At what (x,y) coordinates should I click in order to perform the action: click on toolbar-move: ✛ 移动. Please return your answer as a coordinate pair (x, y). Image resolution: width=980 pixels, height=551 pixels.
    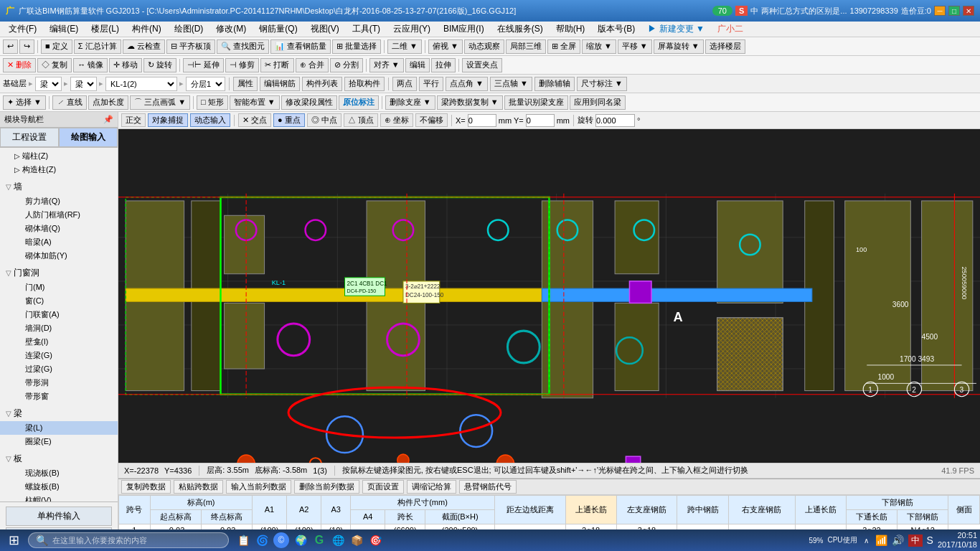
    Looking at the image, I should click on (126, 65).